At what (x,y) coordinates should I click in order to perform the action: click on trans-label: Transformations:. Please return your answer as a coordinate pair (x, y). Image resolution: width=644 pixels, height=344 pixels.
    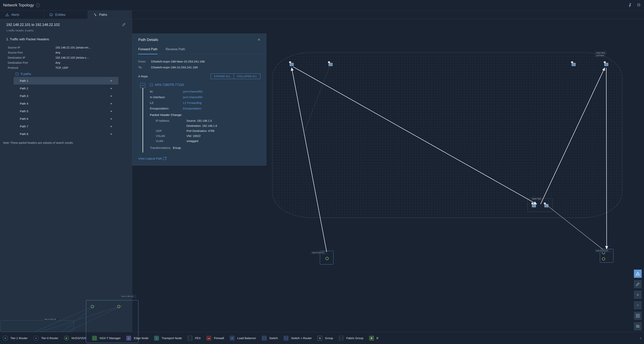
    Looking at the image, I should click on (160, 148).